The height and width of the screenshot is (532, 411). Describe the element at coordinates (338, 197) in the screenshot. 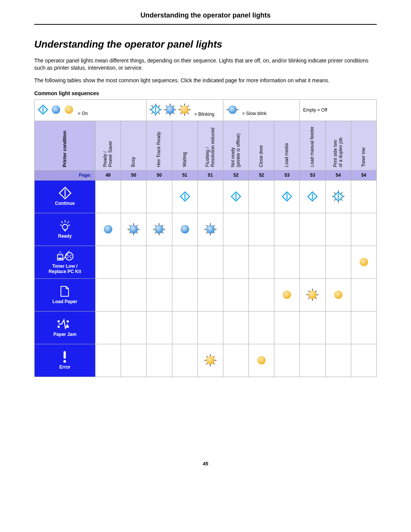

I see `diamond-blink-icon` at that location.